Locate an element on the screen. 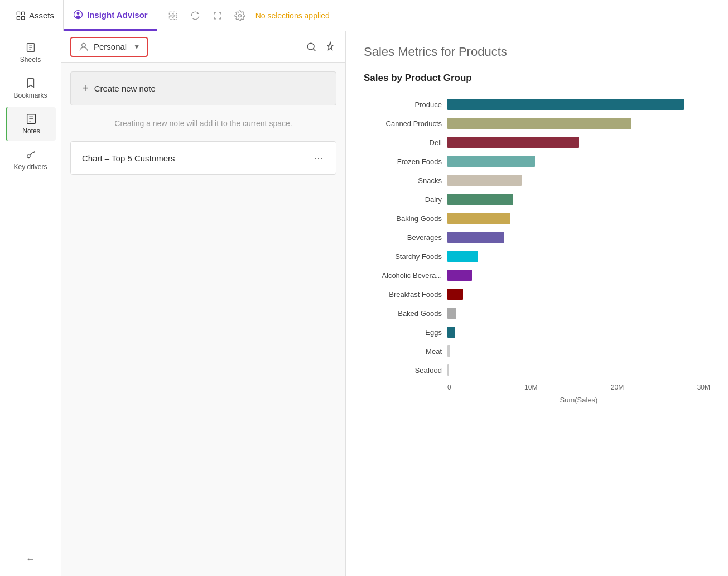 The image size is (728, 576). sheets-label: Sheets is located at coordinates (30, 60).